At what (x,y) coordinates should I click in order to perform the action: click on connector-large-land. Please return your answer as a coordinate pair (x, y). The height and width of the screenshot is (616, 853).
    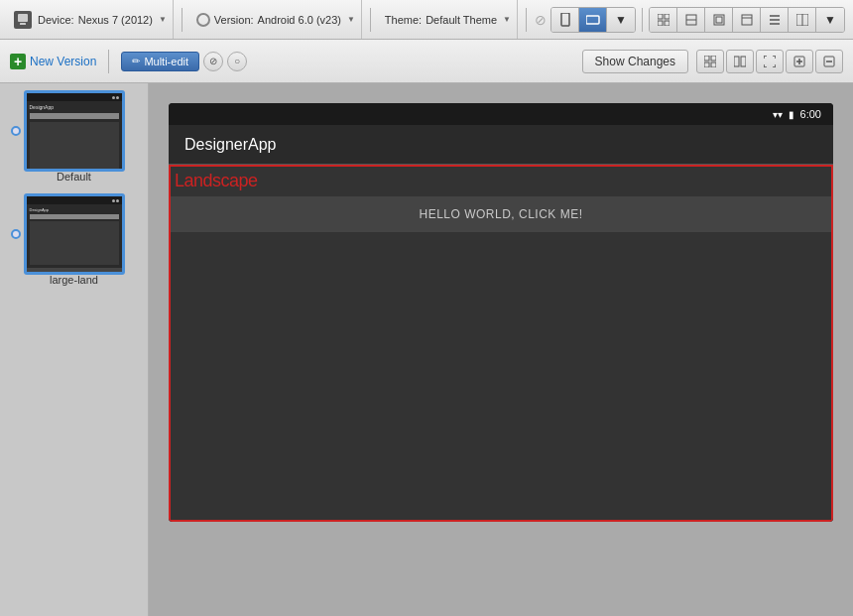
    Looking at the image, I should click on (16, 234).